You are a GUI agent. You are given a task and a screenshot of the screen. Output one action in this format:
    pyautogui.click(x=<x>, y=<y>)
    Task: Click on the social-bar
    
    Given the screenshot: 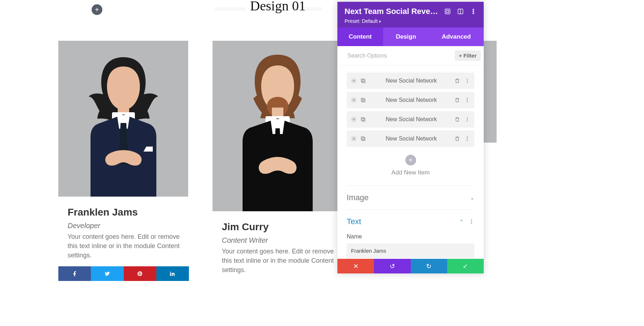 What is the action you would take?
    pyautogui.click(x=124, y=274)
    